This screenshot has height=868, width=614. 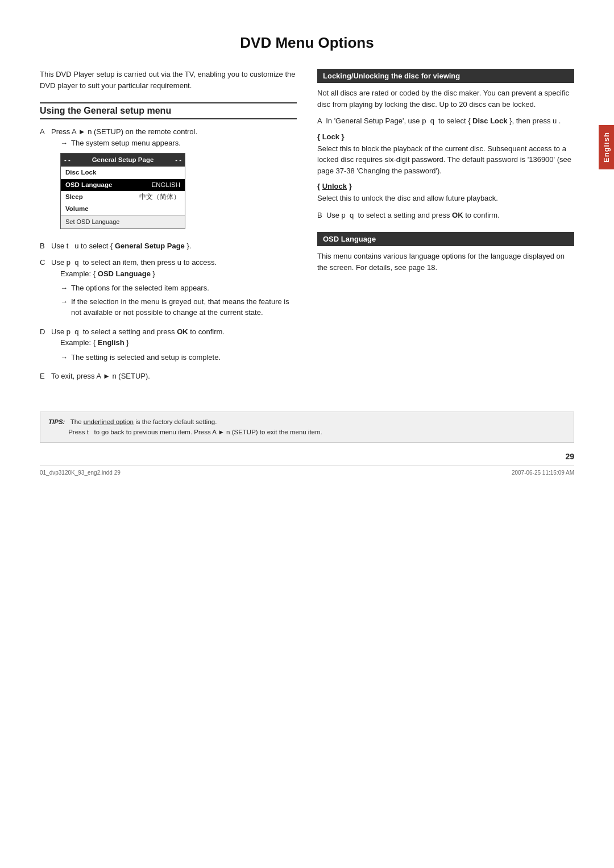 I want to click on step-b: B Use t u to select { General Setup Page…, so click(x=168, y=246).